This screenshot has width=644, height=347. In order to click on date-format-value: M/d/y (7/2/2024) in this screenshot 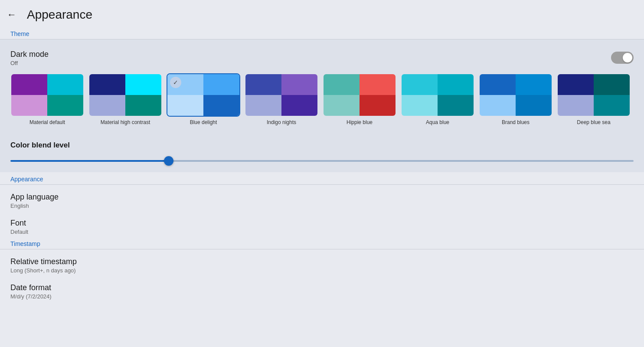, I will do `click(322, 297)`.